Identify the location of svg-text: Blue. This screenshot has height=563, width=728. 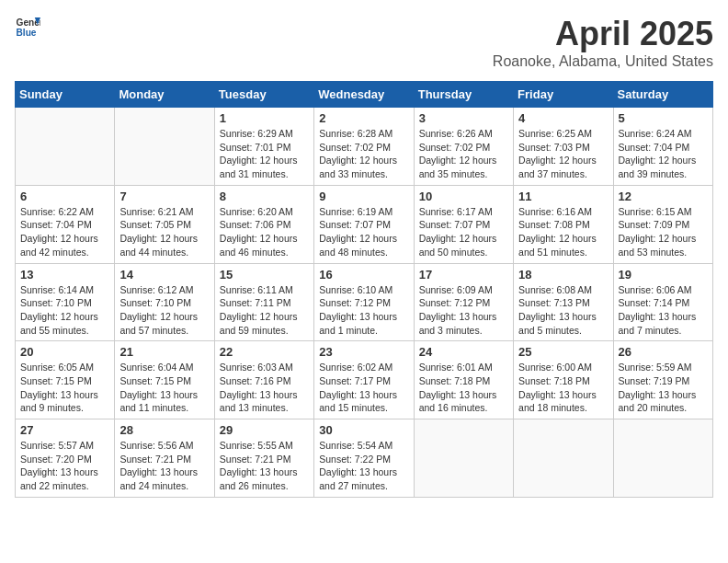
(27, 33).